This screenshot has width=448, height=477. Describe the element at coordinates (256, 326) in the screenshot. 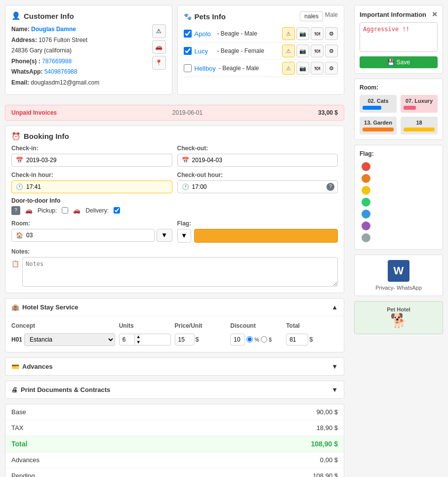

I see `col-discount: Discount` at that location.